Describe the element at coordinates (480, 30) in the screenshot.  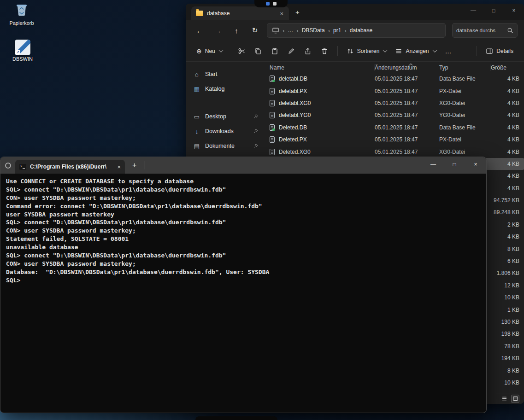
I see `search-input: database durchs` at that location.